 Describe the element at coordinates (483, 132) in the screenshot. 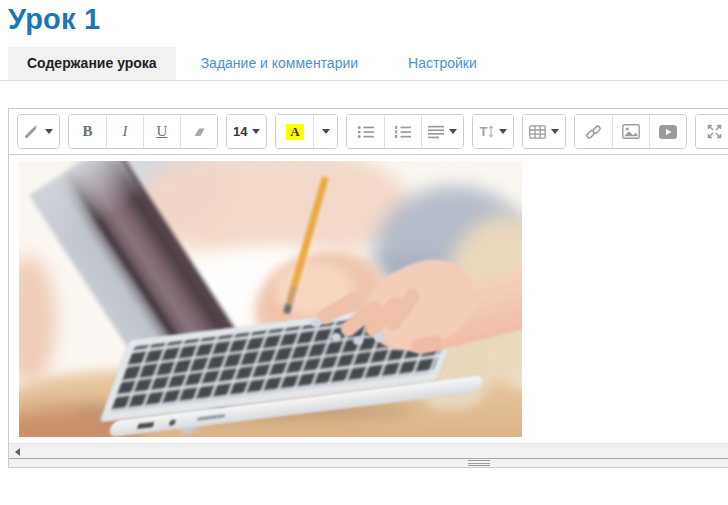

I see `line-height-letter: T` at that location.